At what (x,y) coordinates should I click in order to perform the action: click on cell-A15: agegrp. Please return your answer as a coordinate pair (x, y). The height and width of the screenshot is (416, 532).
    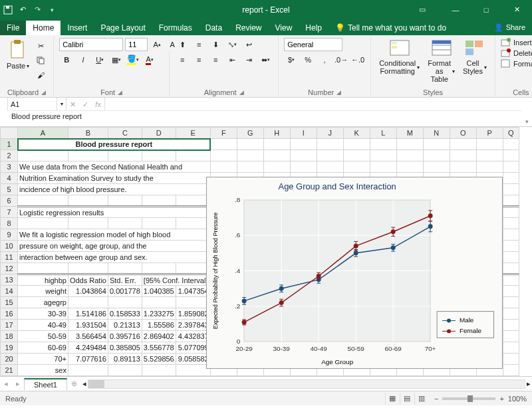
    Looking at the image, I should click on (43, 303).